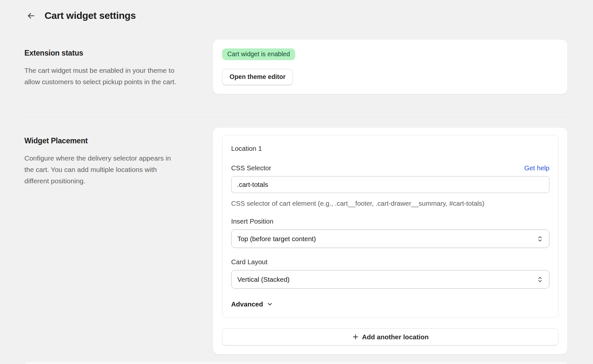 Image resolution: width=593 pixels, height=364 pixels. I want to click on insert-position-value: Top (before target content), so click(277, 239).